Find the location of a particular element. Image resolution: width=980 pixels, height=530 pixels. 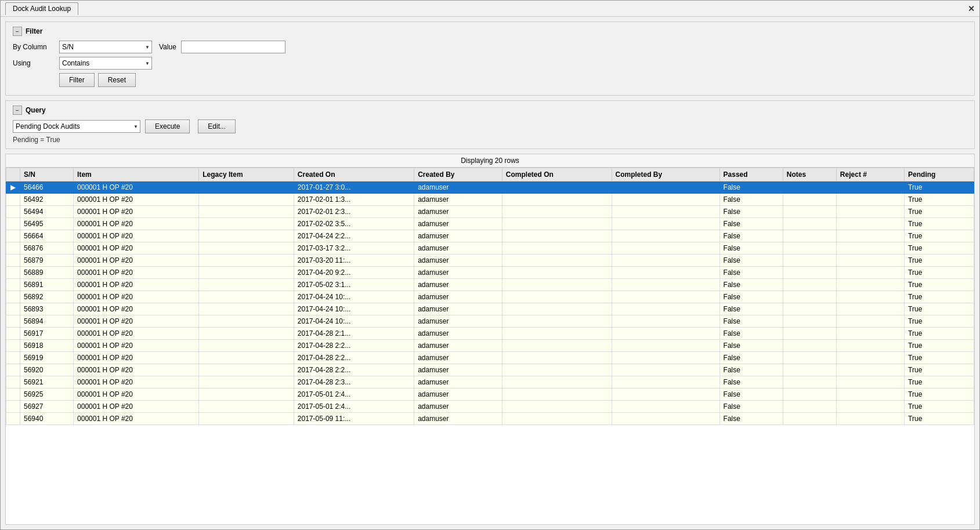

table-row: 56925000001 H OP #202017-05-01 2:4...ada… is located at coordinates (490, 394).